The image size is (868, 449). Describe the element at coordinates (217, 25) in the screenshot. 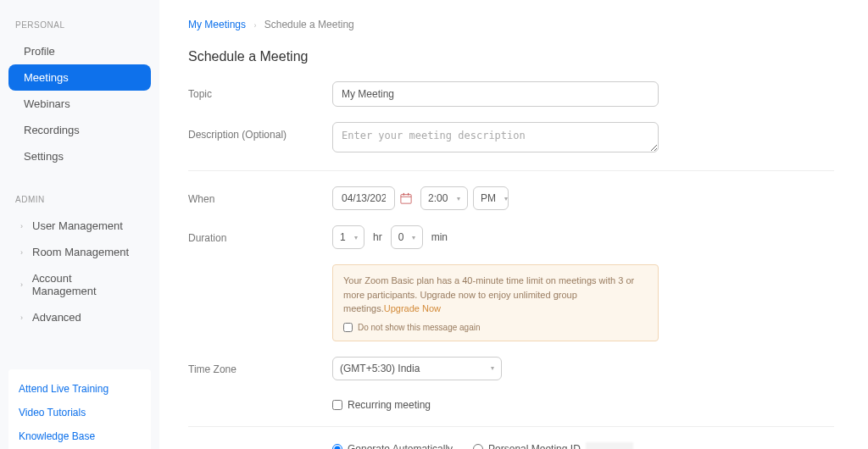

I see `breadcrumb-my-meetings: My Meetings` at that location.